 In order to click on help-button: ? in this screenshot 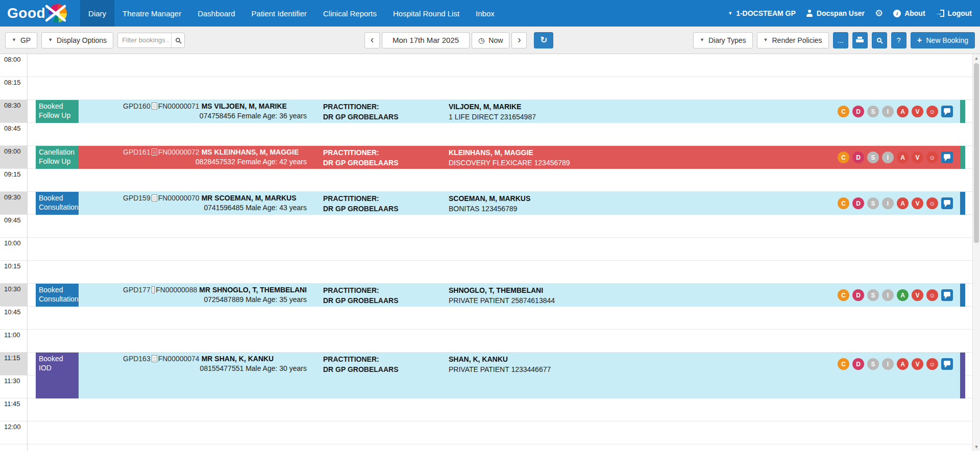, I will do `click(899, 40)`.